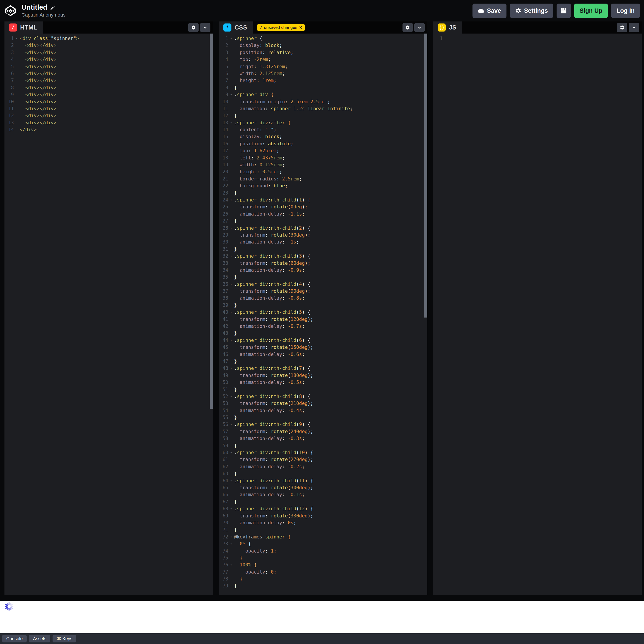 The image size is (644, 644). I want to click on code-text: 0% {, so click(243, 544).